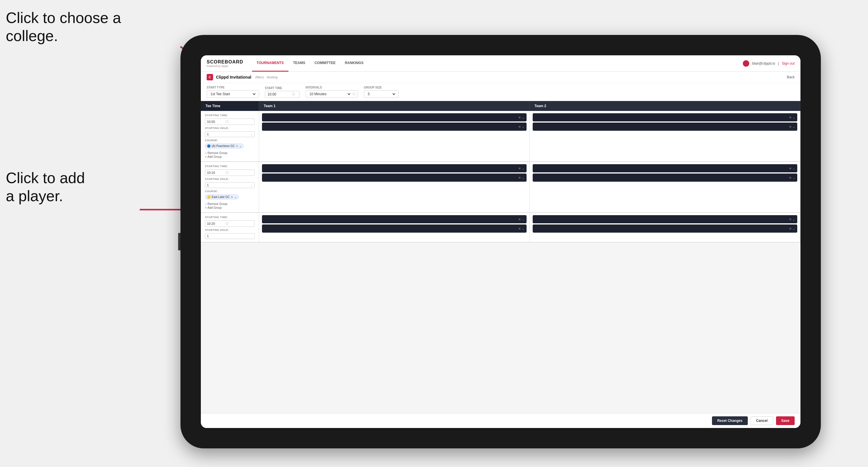  What do you see at coordinates (299, 63) in the screenshot?
I see `nav-teams: TEAMS` at bounding box center [299, 63].